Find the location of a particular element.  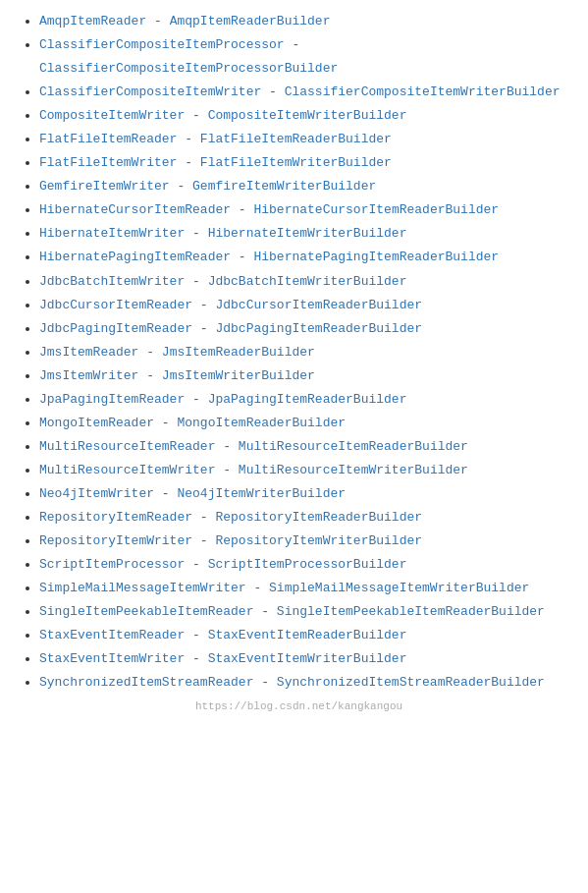

item-builder-link: HibernatePagingItemReaderBuilder is located at coordinates (376, 257).